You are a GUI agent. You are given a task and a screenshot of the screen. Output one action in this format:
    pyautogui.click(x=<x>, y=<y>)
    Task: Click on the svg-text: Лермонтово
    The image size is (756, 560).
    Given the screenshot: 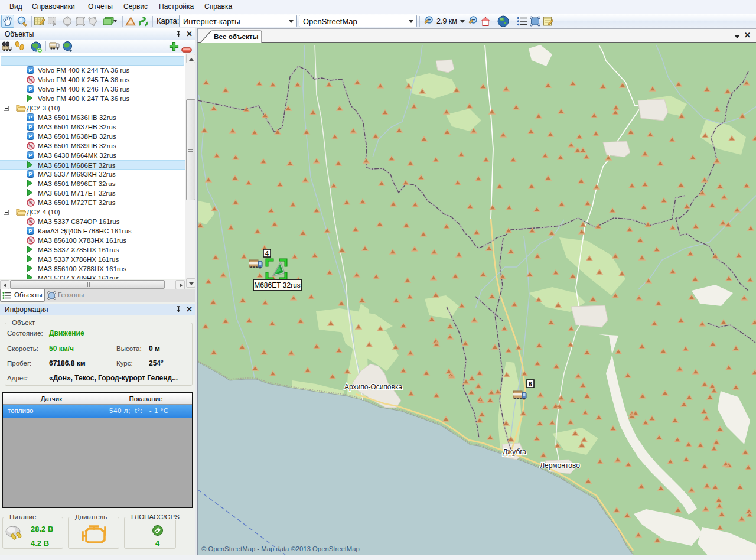 What is the action you would take?
    pyautogui.click(x=560, y=465)
    